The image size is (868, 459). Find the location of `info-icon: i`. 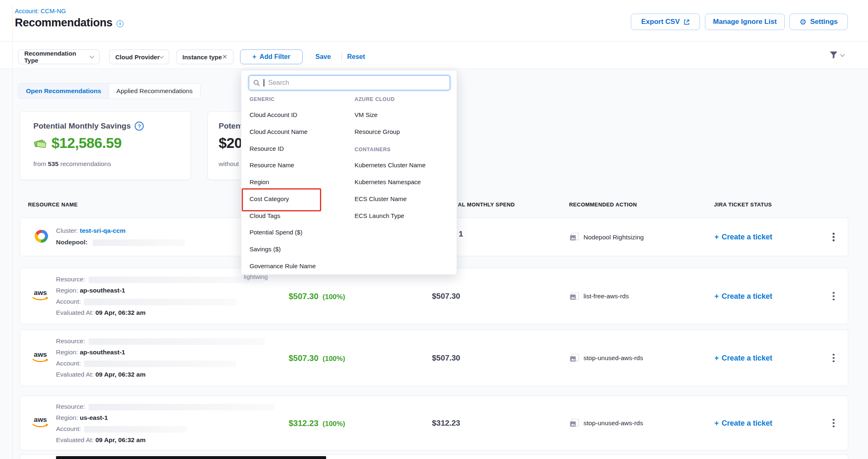

info-icon: i is located at coordinates (120, 24).